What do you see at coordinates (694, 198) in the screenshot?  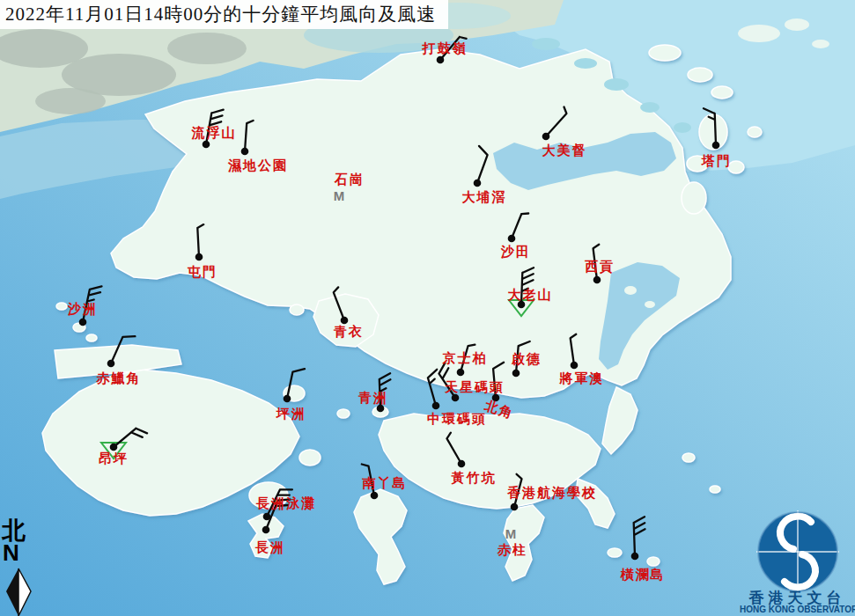 I see `island-grass-island` at bounding box center [694, 198].